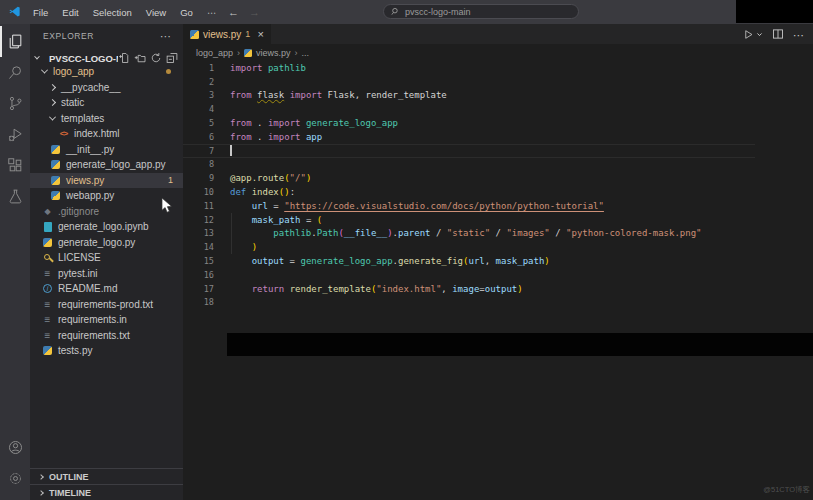 The image size is (813, 500). I want to click on tab-close-icon: ×, so click(260, 34).